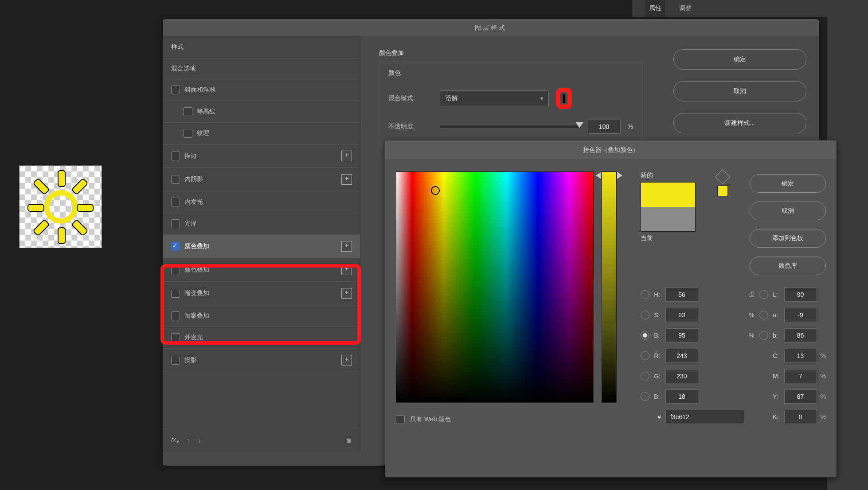  What do you see at coordinates (175, 440) in the screenshot?
I see `fx-menu-button: fx▾` at bounding box center [175, 440].